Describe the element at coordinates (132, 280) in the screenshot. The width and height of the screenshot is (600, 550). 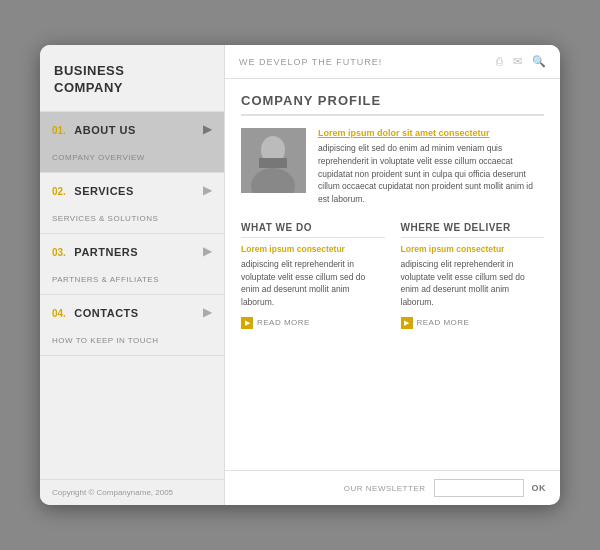
I see `nav-sub-partners: PARTNERS & AFFILIATES` at that location.